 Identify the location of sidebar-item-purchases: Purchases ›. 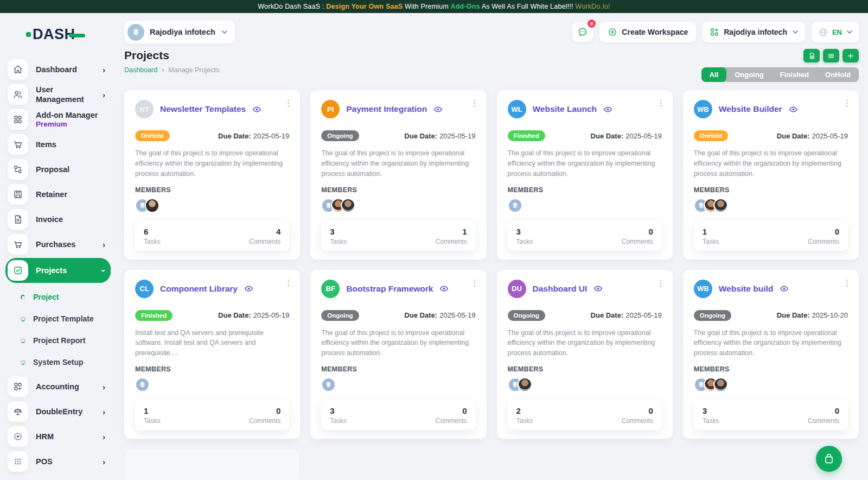
(58, 244).